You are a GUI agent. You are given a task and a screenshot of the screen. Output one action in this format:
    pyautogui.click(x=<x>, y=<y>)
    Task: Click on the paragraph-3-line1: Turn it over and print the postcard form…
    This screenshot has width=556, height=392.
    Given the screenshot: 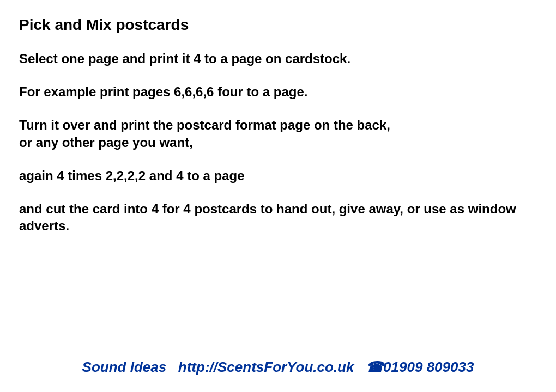 What is the action you would take?
    pyautogui.click(x=205, y=125)
    